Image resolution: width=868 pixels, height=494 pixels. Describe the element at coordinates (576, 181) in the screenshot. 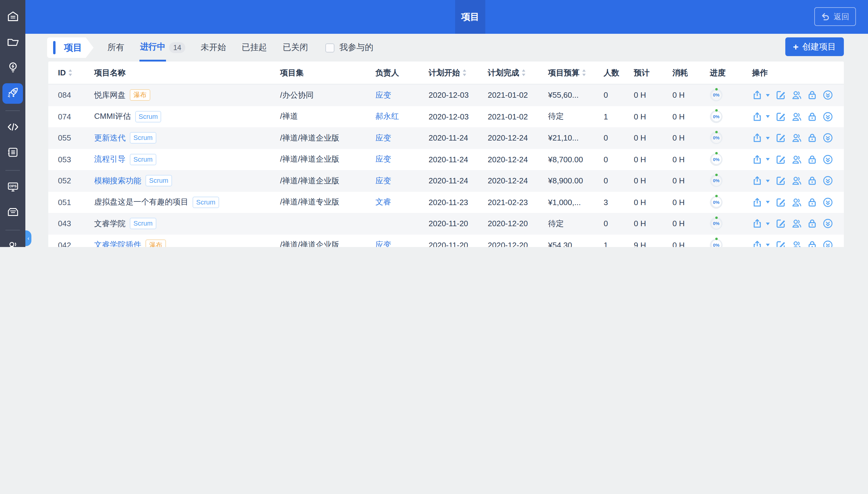

I see `cell-budget: ¥8,900.00` at that location.